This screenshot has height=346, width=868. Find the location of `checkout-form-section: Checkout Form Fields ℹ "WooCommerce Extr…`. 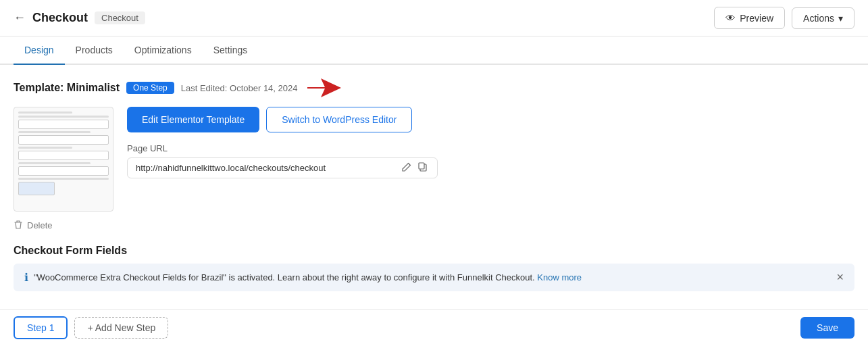

checkout-form-section: Checkout Form Fields ℹ "WooCommerce Extr… is located at coordinates (434, 268).